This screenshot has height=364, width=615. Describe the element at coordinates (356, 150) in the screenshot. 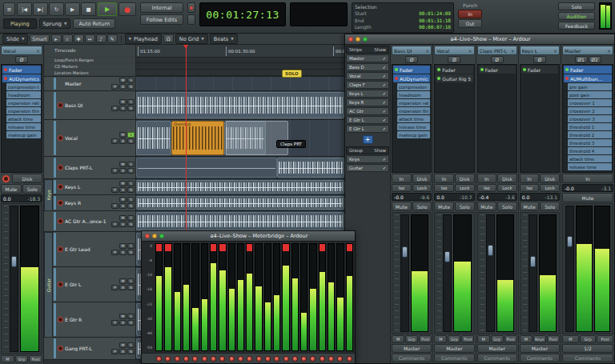

I see `group-column-header: Group` at that location.